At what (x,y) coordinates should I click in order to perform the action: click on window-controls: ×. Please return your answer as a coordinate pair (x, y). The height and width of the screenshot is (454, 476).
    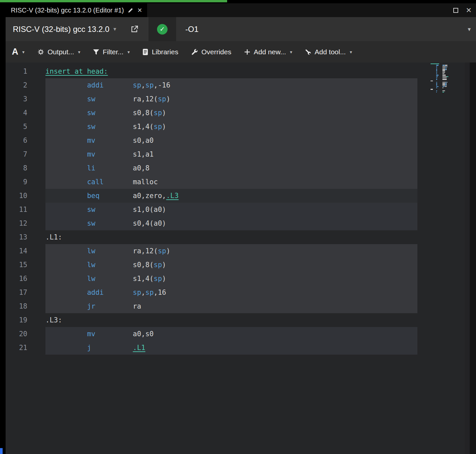
    Looking at the image, I should click on (462, 10).